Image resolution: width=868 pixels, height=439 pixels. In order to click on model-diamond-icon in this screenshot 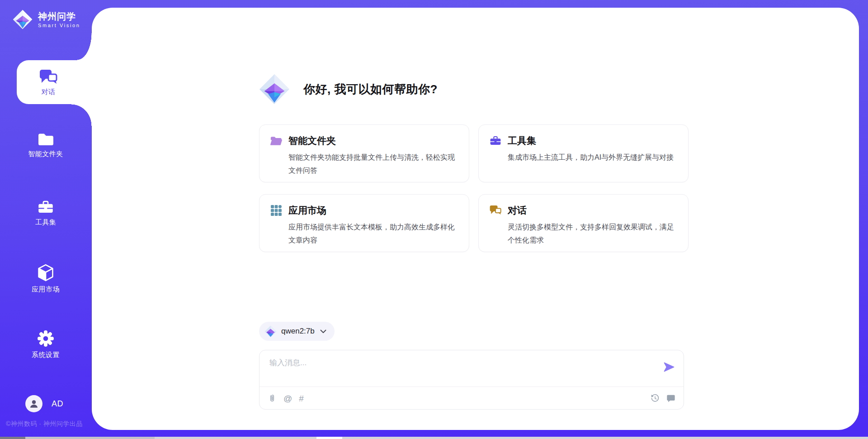, I will do `click(270, 331)`.